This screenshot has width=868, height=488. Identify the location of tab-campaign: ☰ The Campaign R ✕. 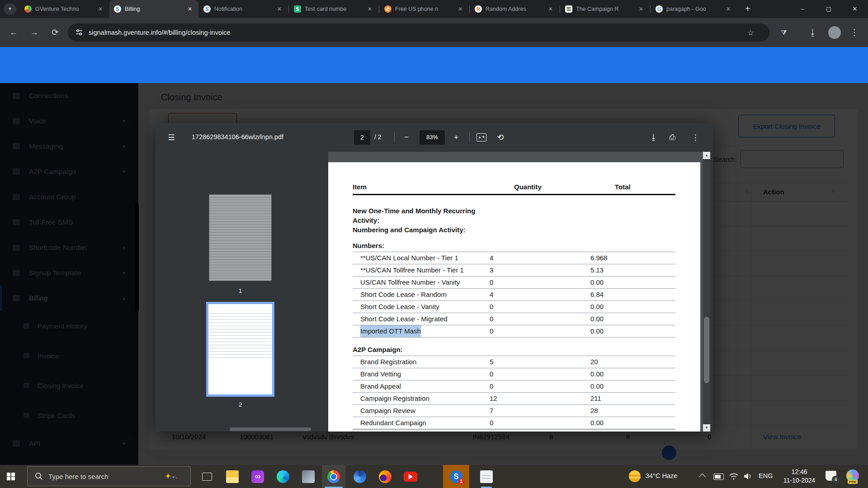
(605, 9).